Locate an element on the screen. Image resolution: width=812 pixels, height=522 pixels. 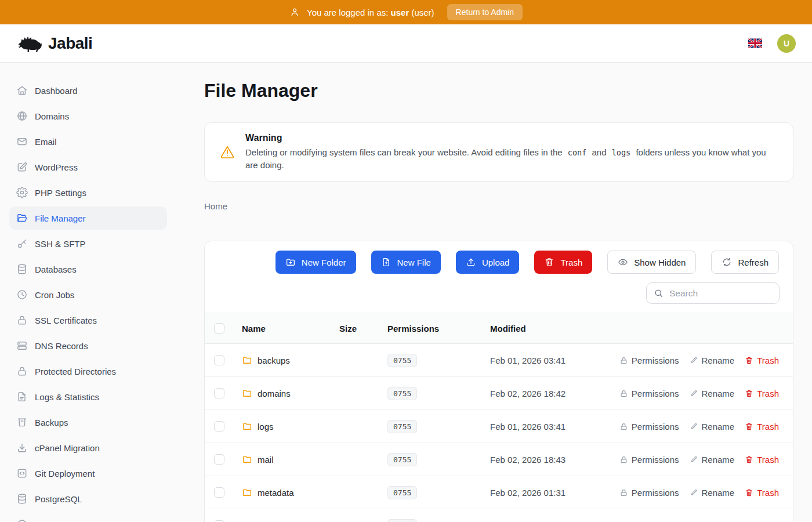
sidebar-item-domains: Domains is located at coordinates (88, 116).